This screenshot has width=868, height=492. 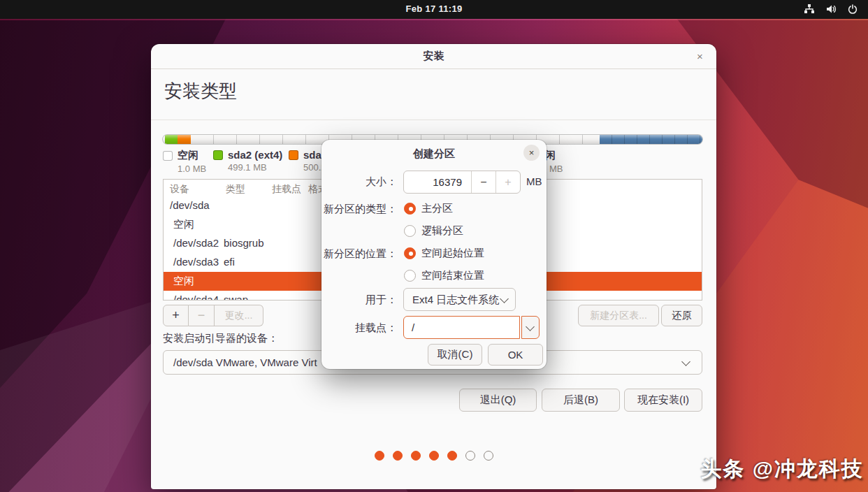 What do you see at coordinates (534, 182) in the screenshot?
I see `size-unit: MB` at bounding box center [534, 182].